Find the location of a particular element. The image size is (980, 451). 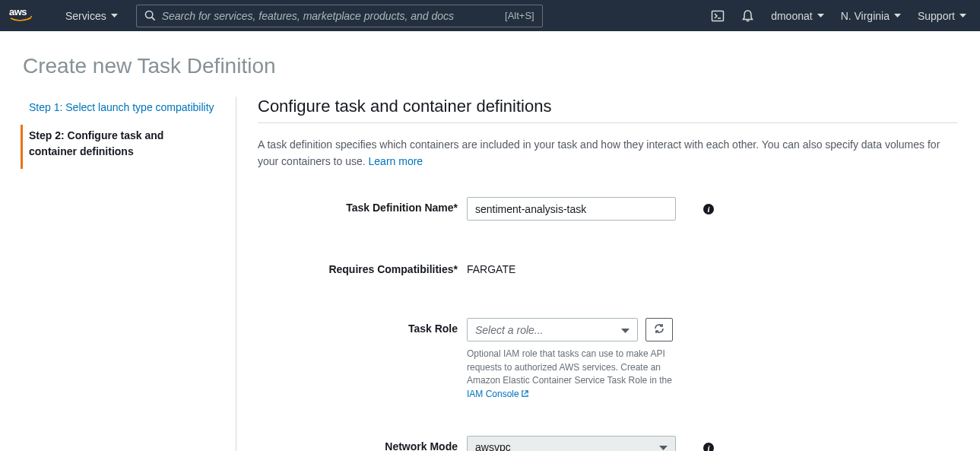

support-menu: Support is located at coordinates (942, 16).